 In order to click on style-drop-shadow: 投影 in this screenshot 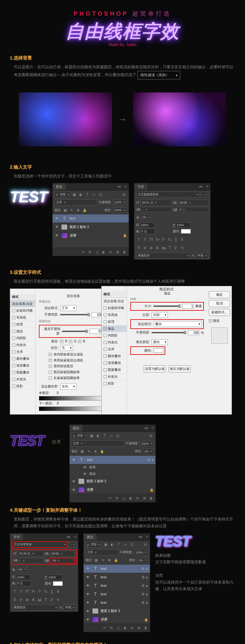, I will do `click(23, 386)`.